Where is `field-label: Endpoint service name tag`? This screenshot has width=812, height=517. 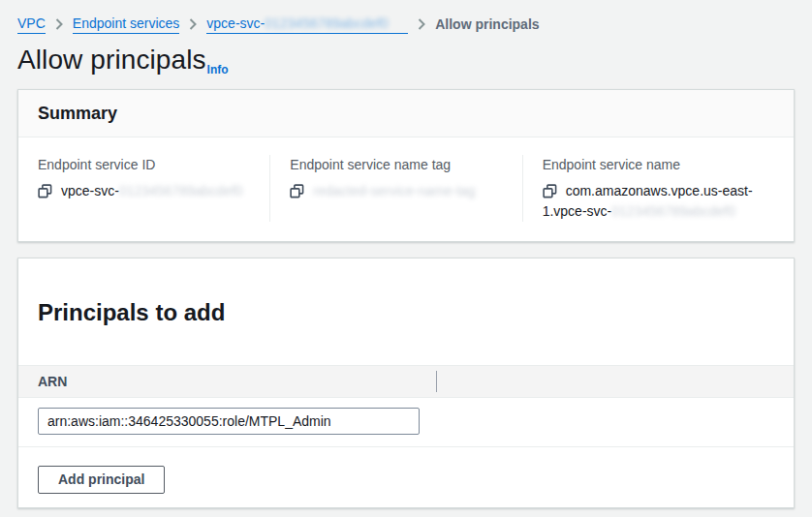 field-label: Endpoint service name tag is located at coordinates (397, 165).